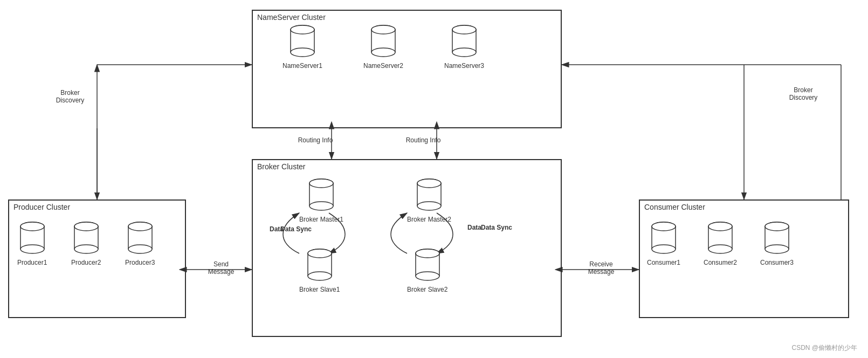 The image size is (868, 358). What do you see at coordinates (423, 140) in the screenshot?
I see `routing-info-right-label: Routing Info` at bounding box center [423, 140].